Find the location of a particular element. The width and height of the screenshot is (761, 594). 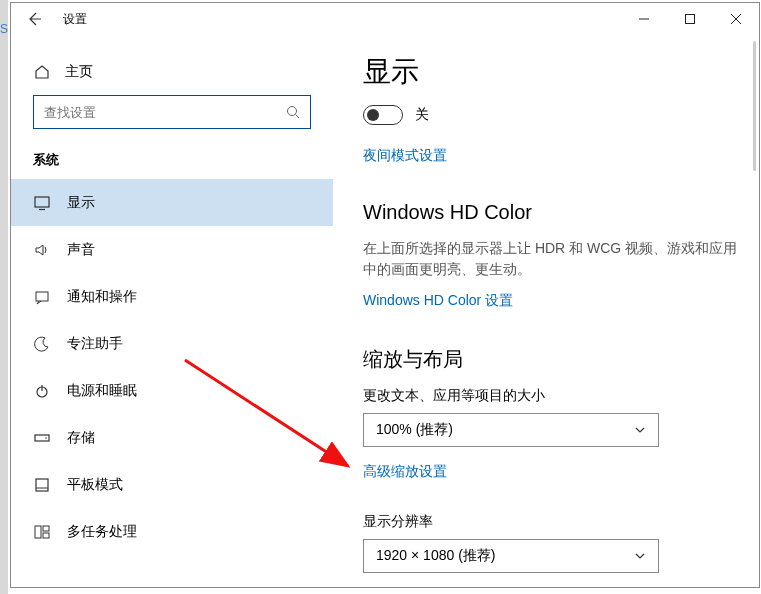

nav-item-storage: 存储 is located at coordinates (172, 438).